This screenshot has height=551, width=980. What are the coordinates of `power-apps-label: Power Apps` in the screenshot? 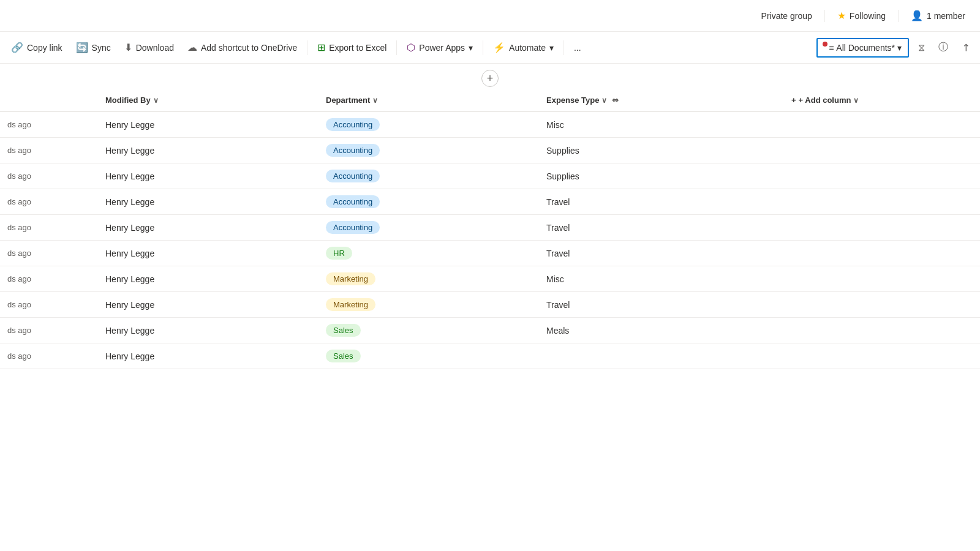 It's located at (442, 48).